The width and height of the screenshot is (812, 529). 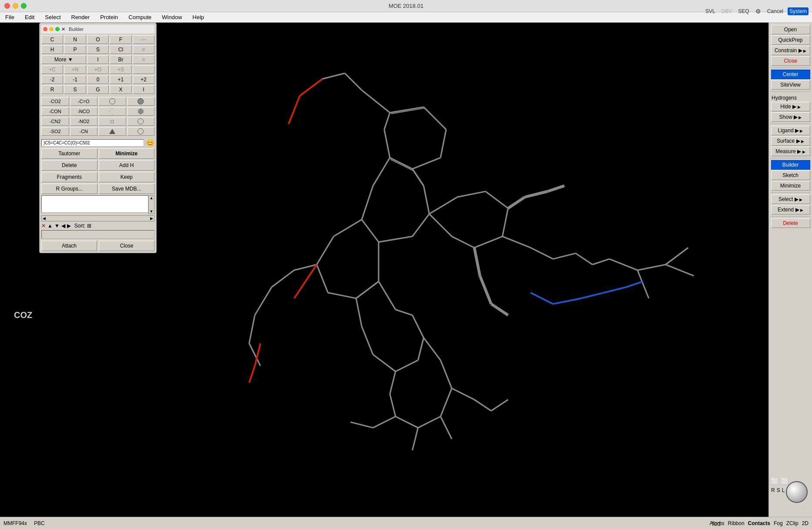 I want to click on camera-icon: ⬜, so click(x=775, y=481).